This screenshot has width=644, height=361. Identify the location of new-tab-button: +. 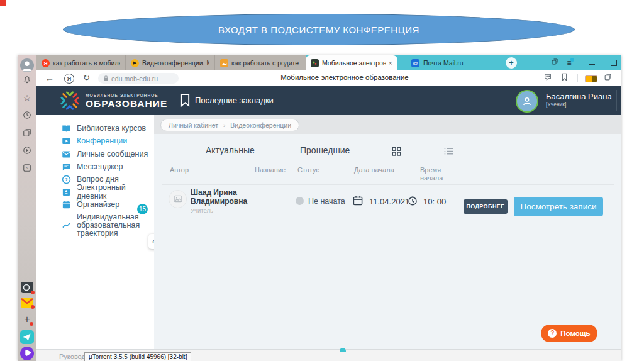
(511, 63).